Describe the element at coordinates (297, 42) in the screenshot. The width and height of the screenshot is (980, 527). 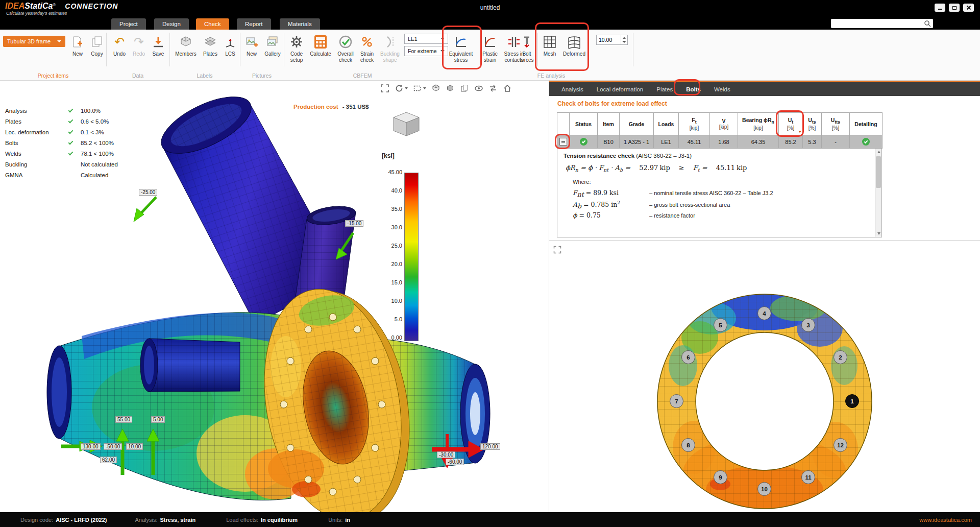
I see `gear-icon` at that location.